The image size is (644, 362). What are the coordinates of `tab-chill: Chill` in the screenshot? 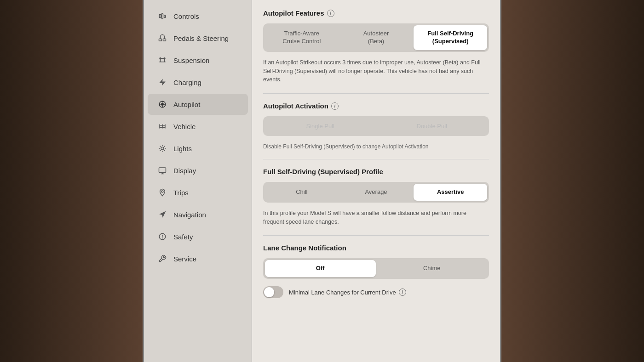 It's located at (302, 192).